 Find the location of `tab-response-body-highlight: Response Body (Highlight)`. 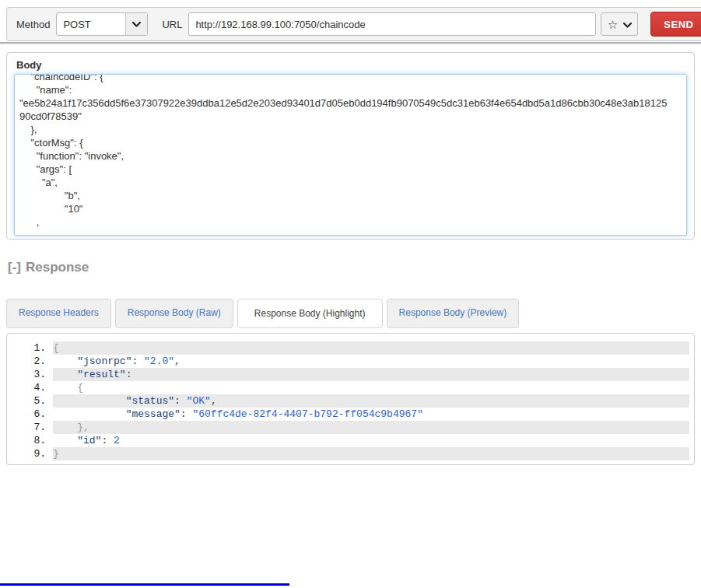

tab-response-body-highlight: Response Body (Highlight) is located at coordinates (310, 313).